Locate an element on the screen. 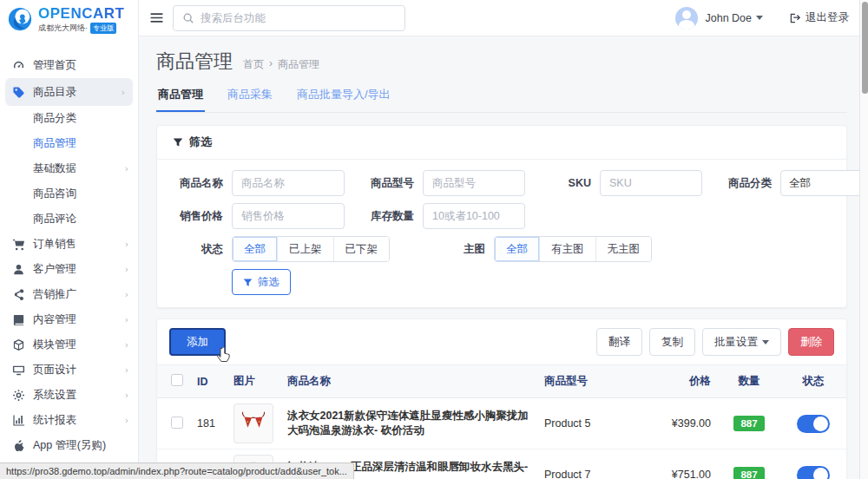  sidebar-item-product-management: 商品管理 is located at coordinates (69, 144).